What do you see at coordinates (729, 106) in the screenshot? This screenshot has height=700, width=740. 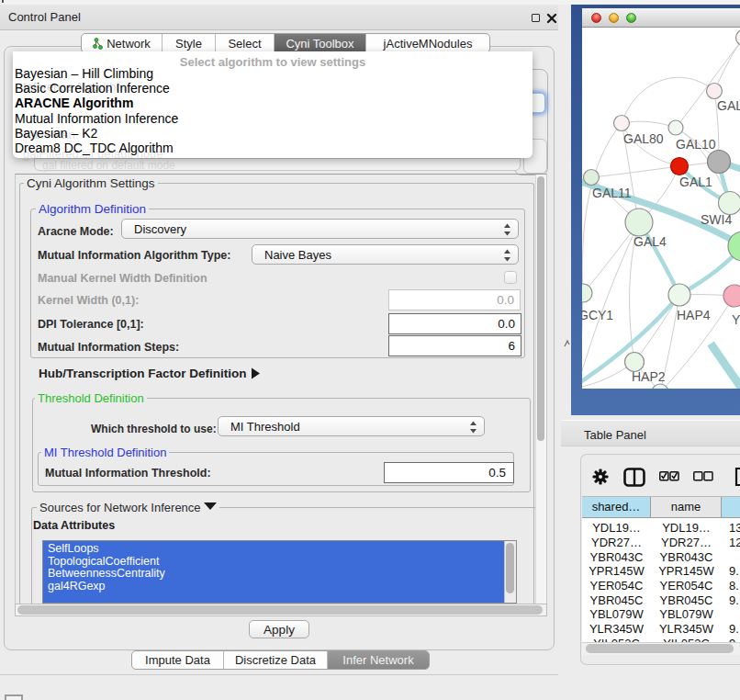 I see `svg-text: GAL` at bounding box center [729, 106].